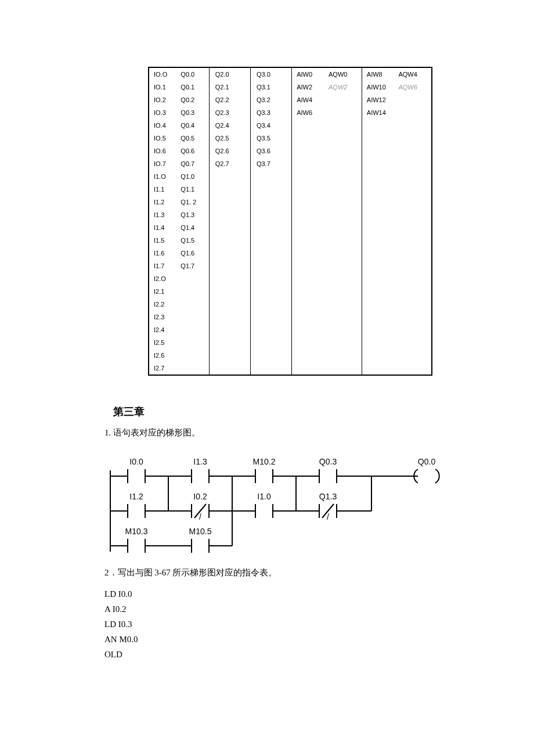 This screenshot has height=756, width=534. What do you see at coordinates (267, 609) in the screenshot?
I see `instruction-line: A I0.2` at bounding box center [267, 609].